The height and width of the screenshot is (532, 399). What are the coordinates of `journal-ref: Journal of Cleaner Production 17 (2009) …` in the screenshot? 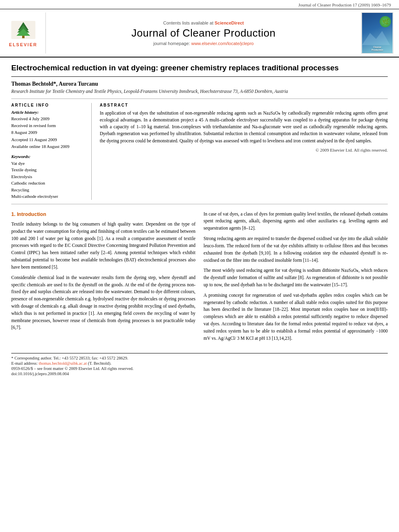 It's located at (345, 5).